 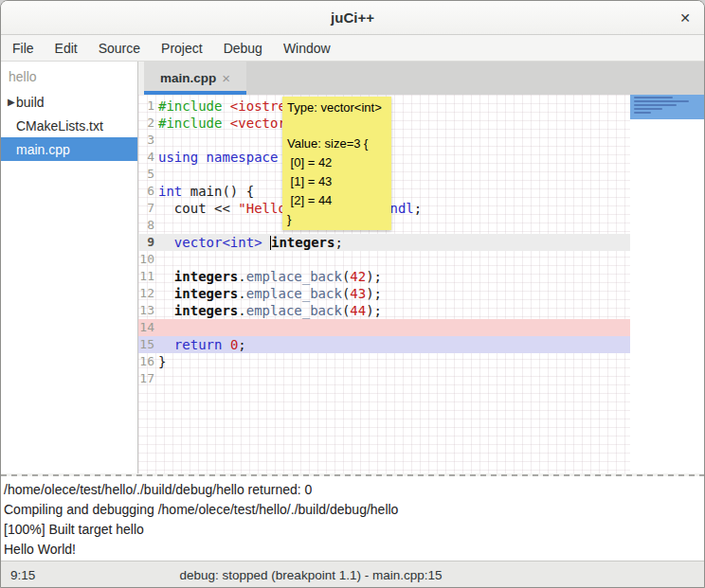 I want to click on line-number: 6, so click(x=148, y=191).